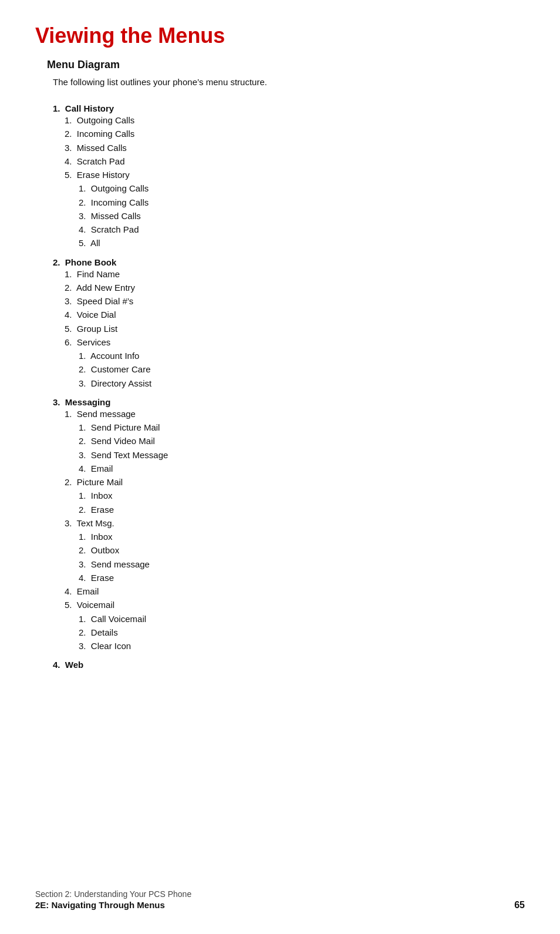 This screenshot has height=934, width=560. Describe the element at coordinates (302, 428) in the screenshot. I see `list-item: 1. Send Picture Mail` at that location.